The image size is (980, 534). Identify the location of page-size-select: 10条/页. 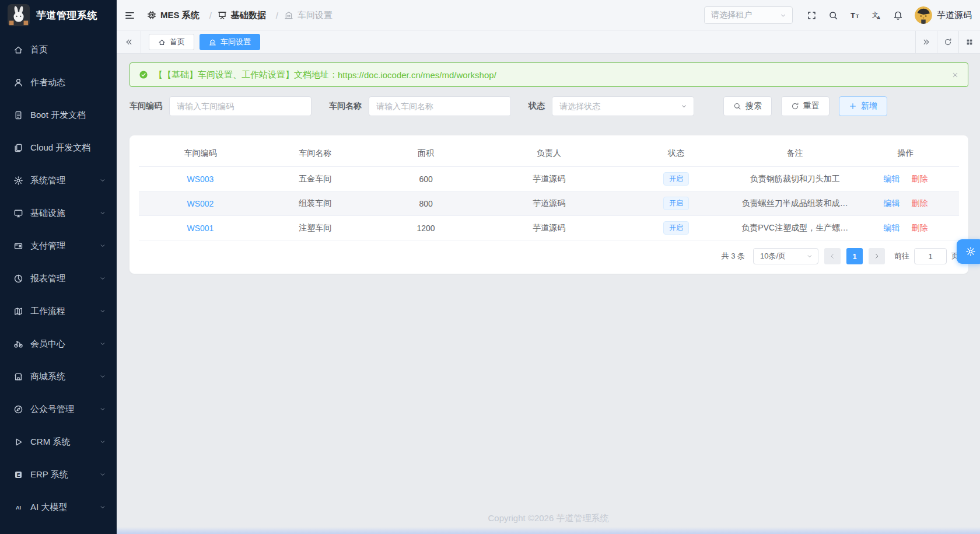
(786, 256).